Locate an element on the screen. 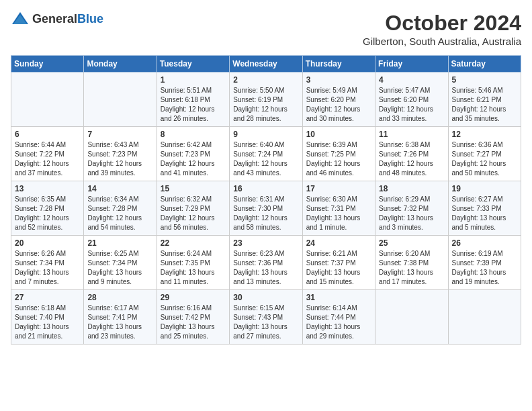 Image resolution: width=532 pixels, height=411 pixels. day-number: 30 is located at coordinates (266, 298).